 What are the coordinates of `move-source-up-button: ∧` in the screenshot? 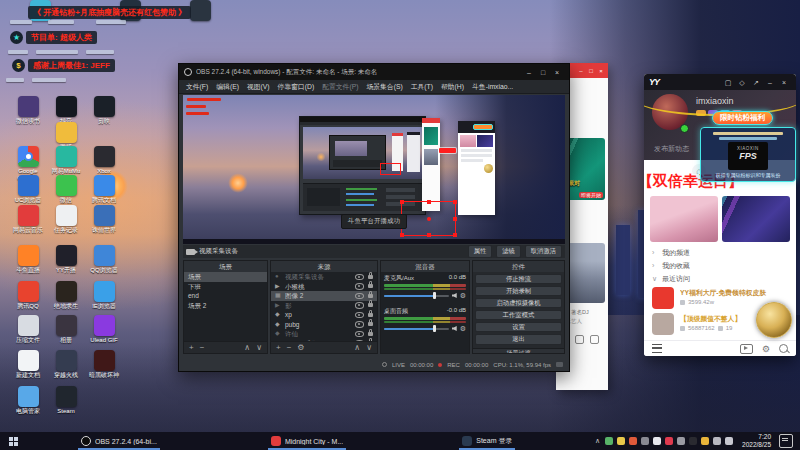 It's located at (357, 348).